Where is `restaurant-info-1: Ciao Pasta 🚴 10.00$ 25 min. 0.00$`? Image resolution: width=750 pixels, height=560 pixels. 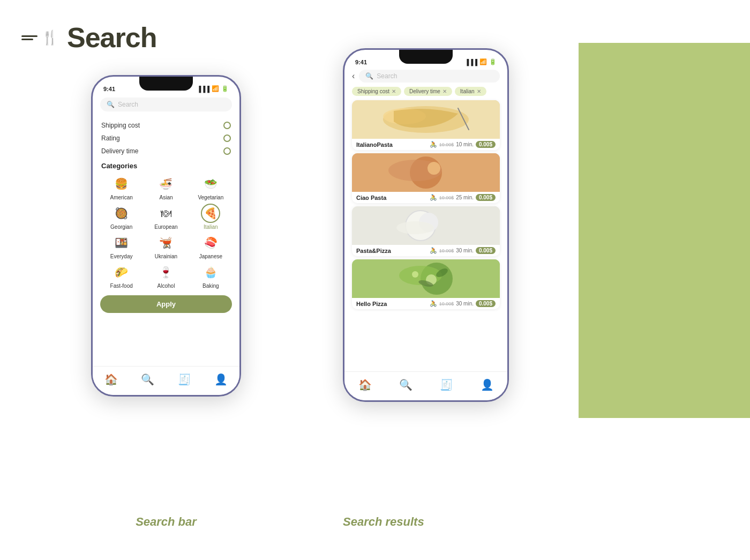
restaurant-info-1: Ciao Pasta 🚴 10.00$ 25 min. 0.00$ is located at coordinates (426, 197).